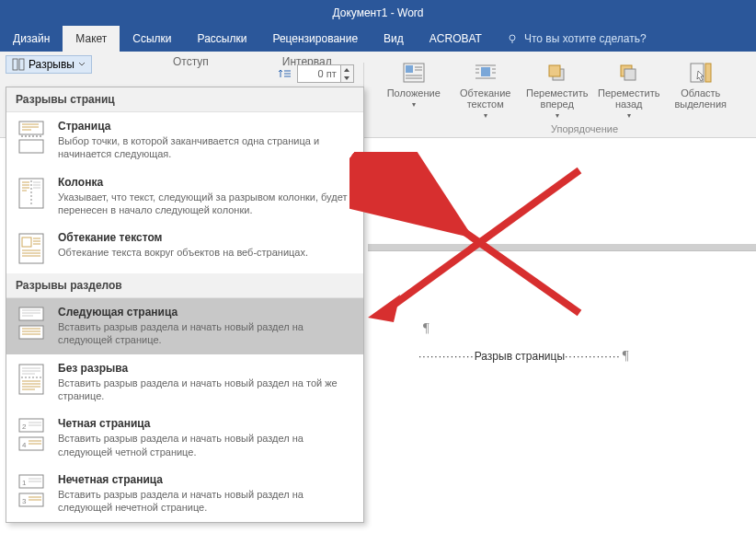 The height and width of the screenshot is (533, 756). Describe the element at coordinates (348, 77) in the screenshot. I see `spacing-before-down` at that location.